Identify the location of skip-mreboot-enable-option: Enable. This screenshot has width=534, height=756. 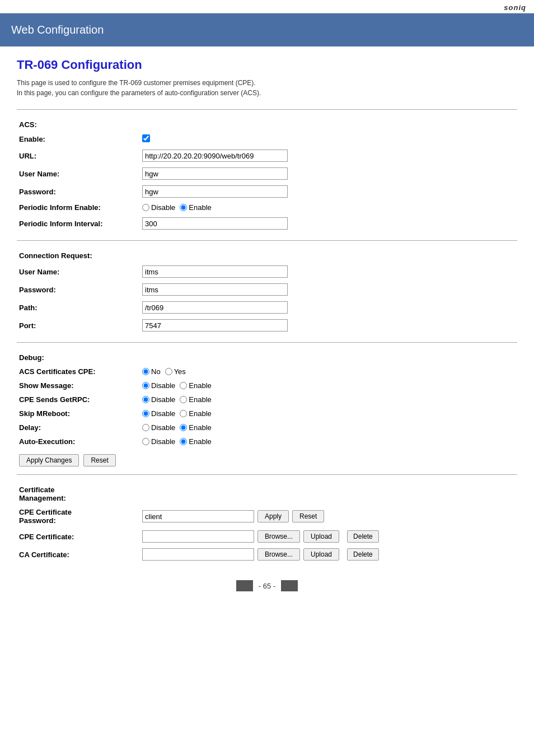
(195, 413).